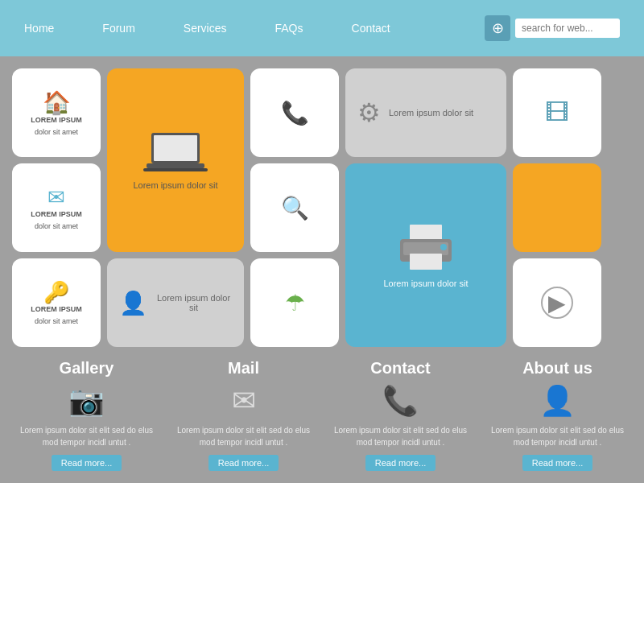 Image resolution: width=644 pixels, height=644 pixels. Describe the element at coordinates (322, 28) in the screenshot. I see `header: Home Forum Services FAQs Contact ⊕` at that location.